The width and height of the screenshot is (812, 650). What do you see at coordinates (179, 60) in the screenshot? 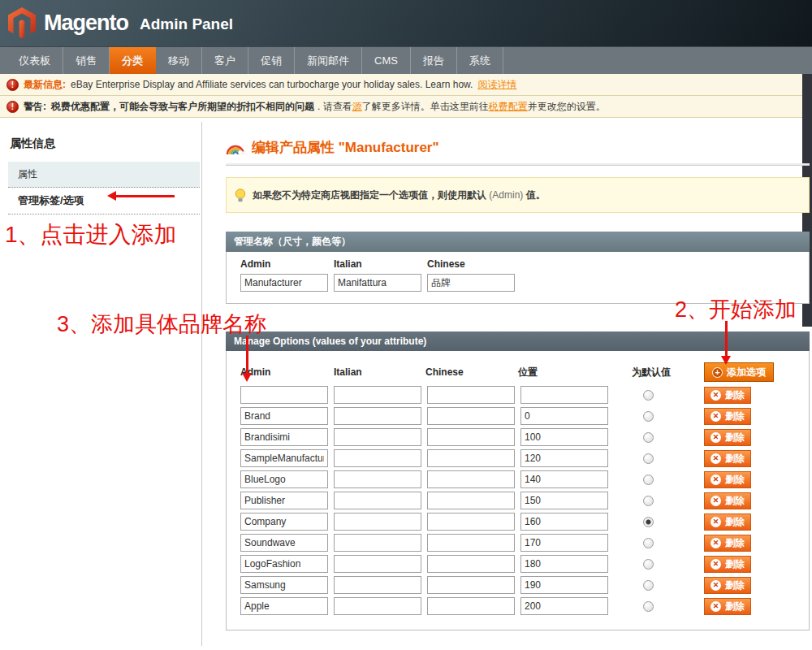
I see `nav-tab: 移动` at bounding box center [179, 60].